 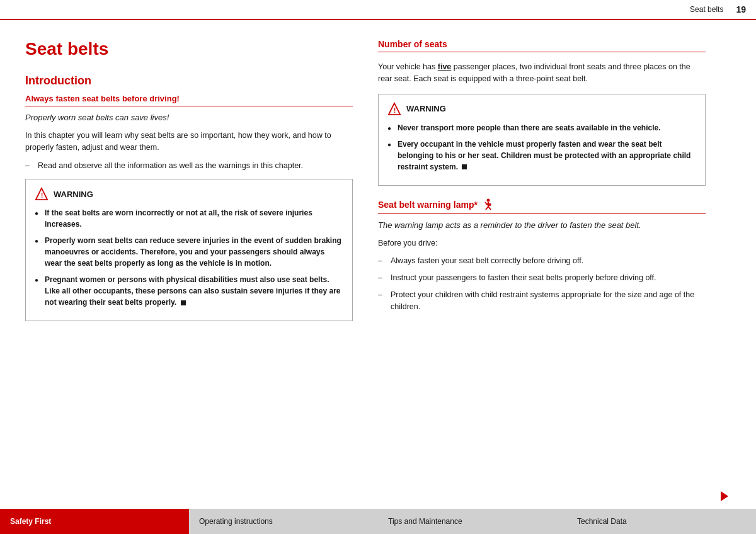 What do you see at coordinates (542, 73) in the screenshot?
I see `seats-paragraph: Your vehicle has five passenger places, …` at bounding box center [542, 73].